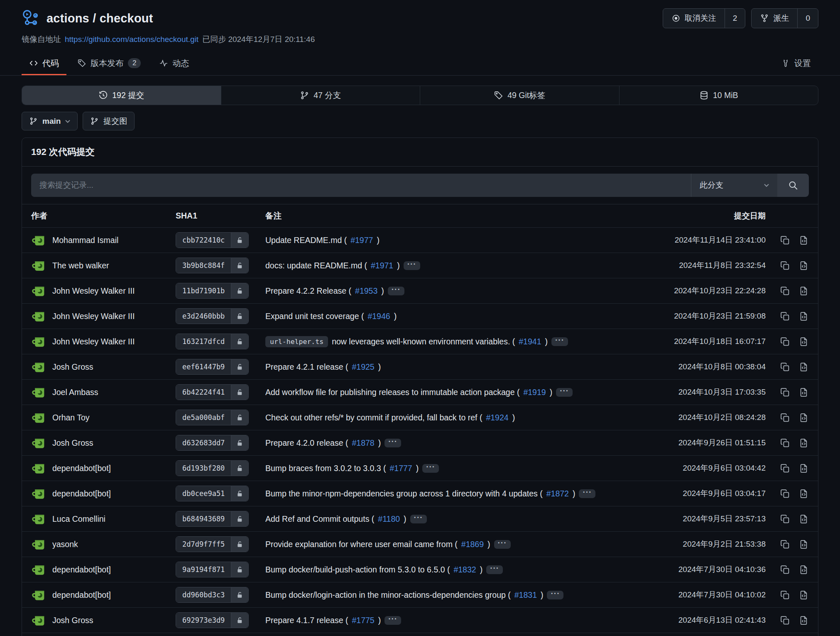 The width and height of the screenshot is (840, 636). Describe the element at coordinates (326, 469) in the screenshot. I see `commit-message: Bump braces from 3.0.2 to 3.0.3 (` at that location.